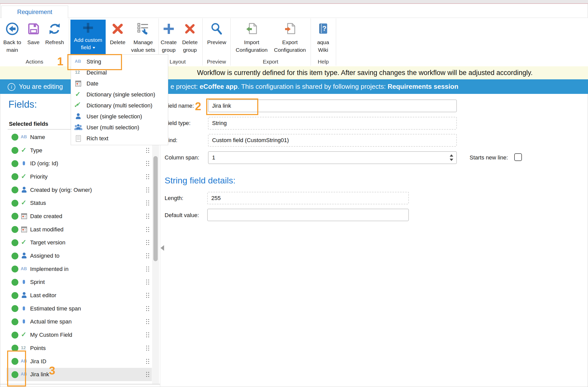 The width and height of the screenshot is (588, 387). I want to click on refresh-icon, so click(55, 29).